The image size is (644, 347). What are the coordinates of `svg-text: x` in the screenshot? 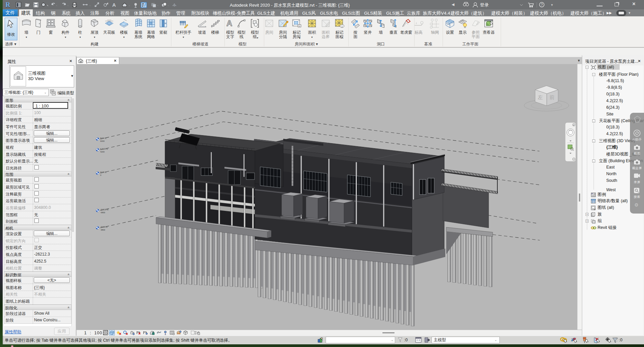 It's located at (574, 125).